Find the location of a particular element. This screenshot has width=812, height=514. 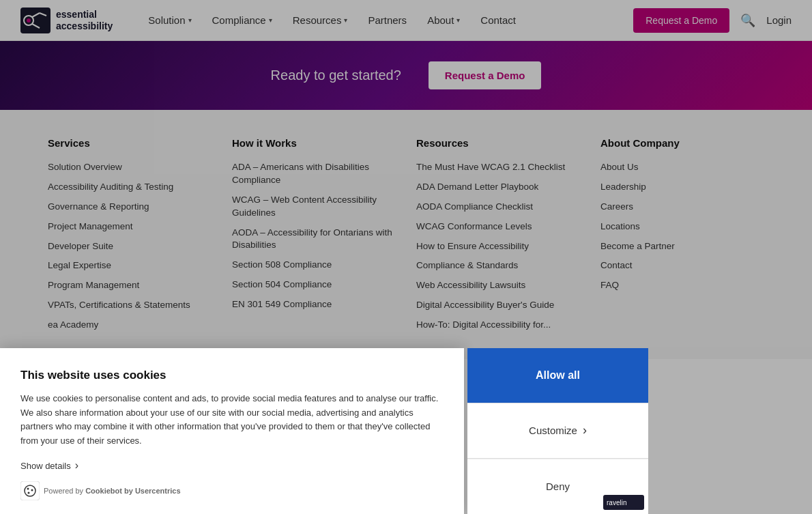

cookie-powered-by: Powered by Cookiebot by Usercentrics is located at coordinates (232, 491).